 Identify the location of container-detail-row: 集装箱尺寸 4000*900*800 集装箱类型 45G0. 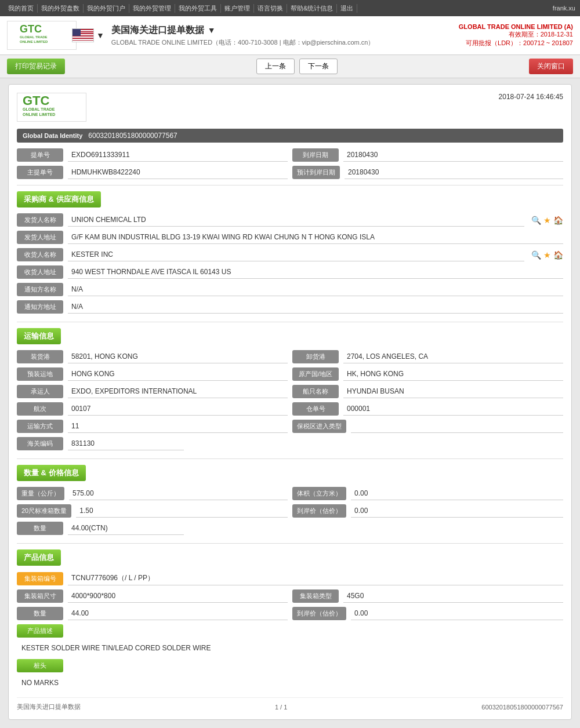
(290, 596).